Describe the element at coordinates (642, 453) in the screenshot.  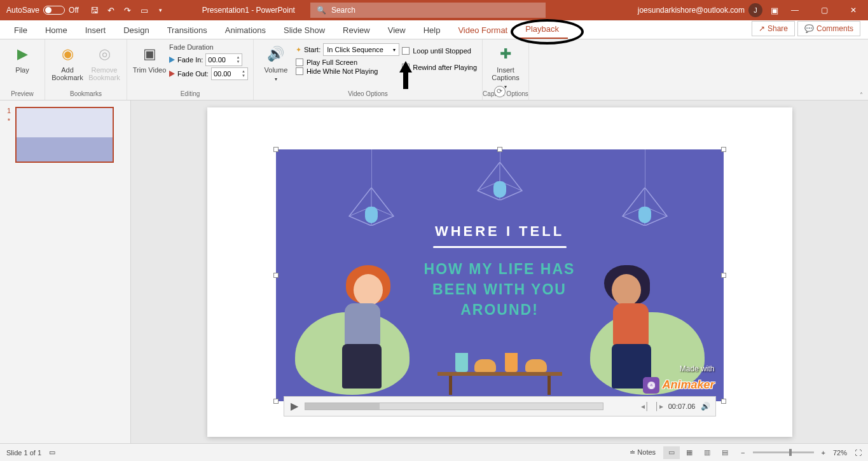
I see `notes-button: ≐ Notes` at that location.